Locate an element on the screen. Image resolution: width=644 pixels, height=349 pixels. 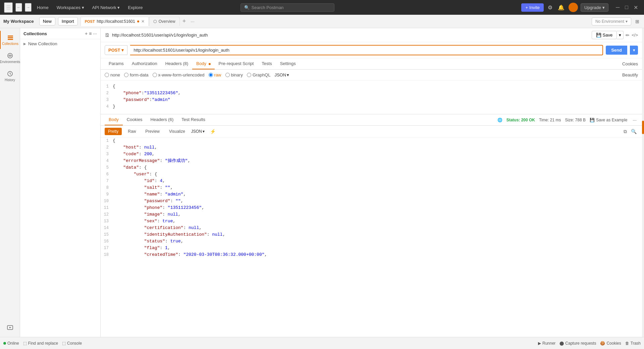
resp-line-7: 7 "id": 4, is located at coordinates (371, 181).